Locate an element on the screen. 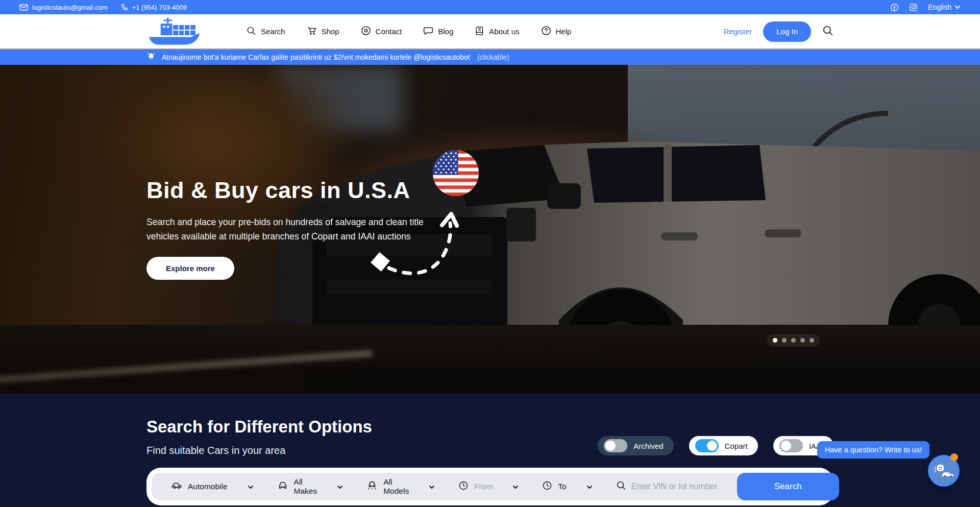  filter-vehicle-type: Automobile is located at coordinates (212, 487).